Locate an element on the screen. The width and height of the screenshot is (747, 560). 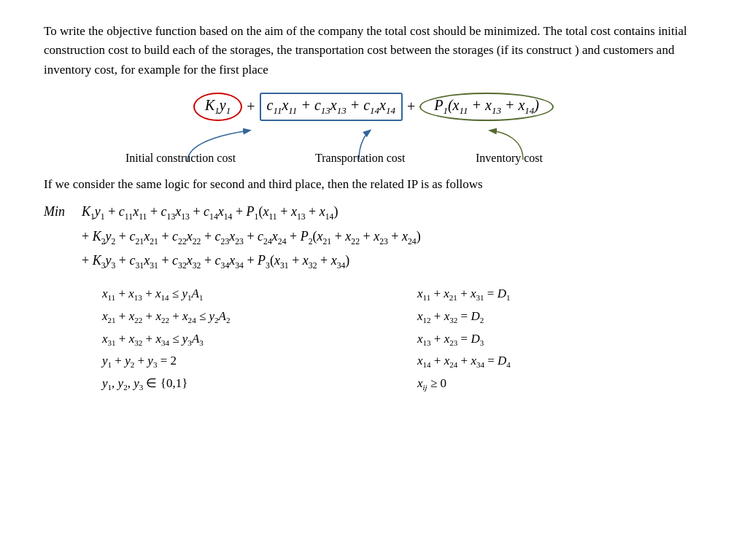
constraints-right: x11 + x21 + x31 = D1 x12 + x32 = D2 x13 … is located at coordinates (546, 339).